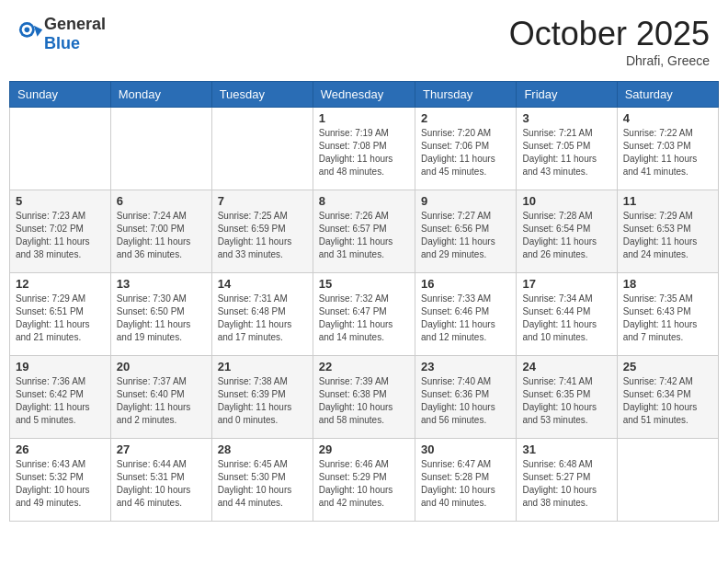  What do you see at coordinates (364, 236) in the screenshot?
I see `day-info: Sunrise: 7:26 AM Sunset: 6:57 PM Dayligh…` at bounding box center [364, 236].